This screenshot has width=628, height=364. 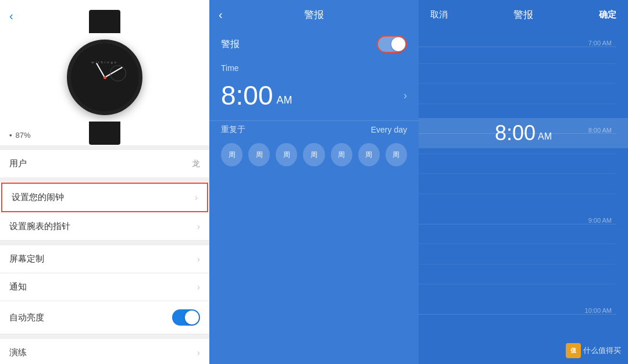 What do you see at coordinates (10, 135) in the screenshot?
I see `battery-icon: ▪` at bounding box center [10, 135].